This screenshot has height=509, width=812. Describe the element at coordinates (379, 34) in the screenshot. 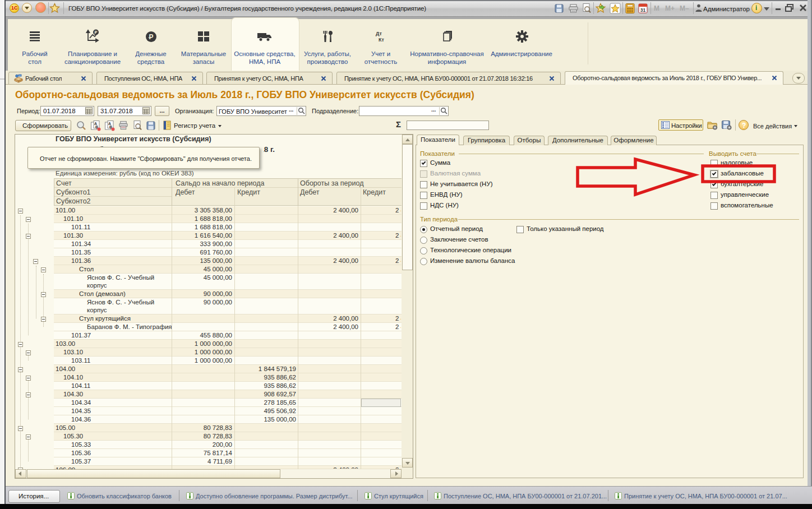

I see `svg-text: Дт` at that location.